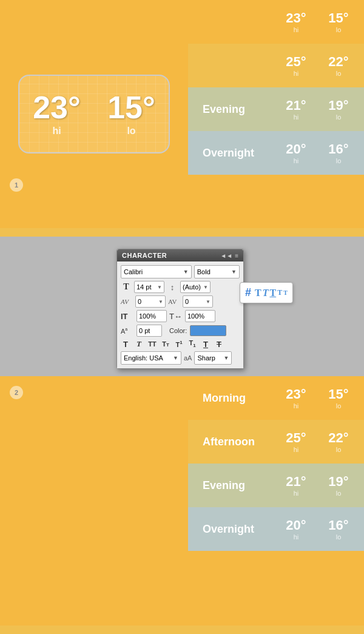 Image resolution: width=364 pixels, height=634 pixels. Describe the element at coordinates (192, 343) in the screenshot. I see `subscript-button: T1` at that location.